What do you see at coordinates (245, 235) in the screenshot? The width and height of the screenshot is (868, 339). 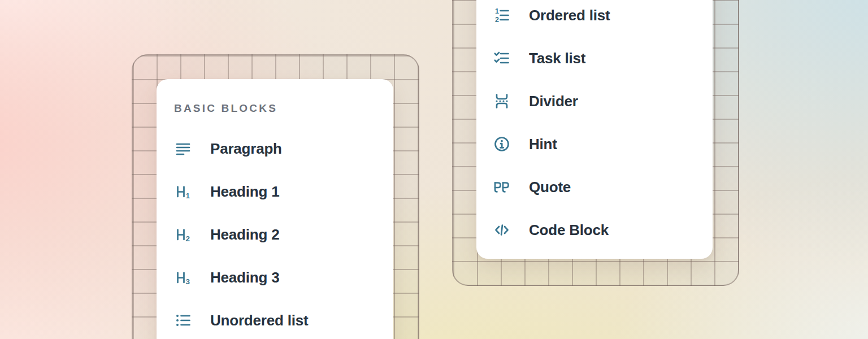 I see `menu-item-label: Heading 2` at bounding box center [245, 235].